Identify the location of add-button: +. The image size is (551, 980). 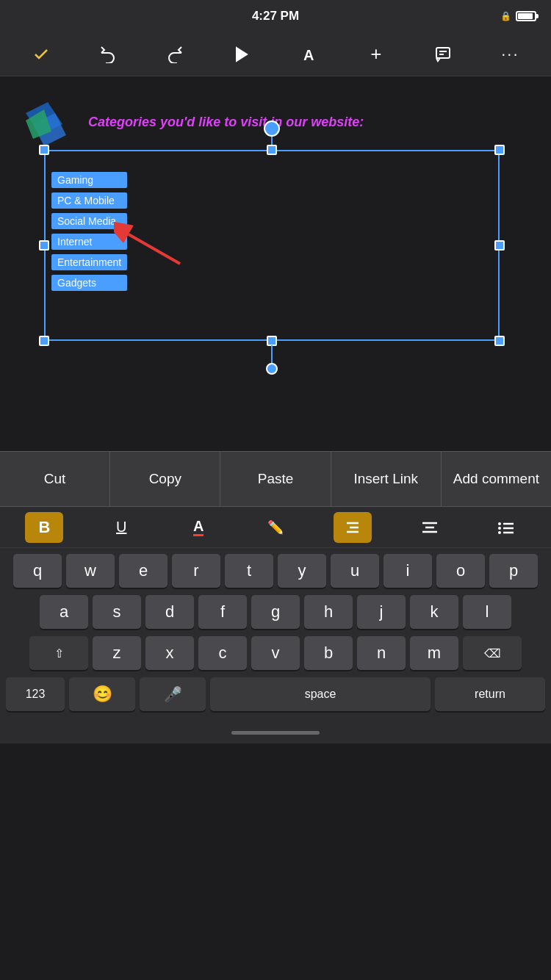
(376, 54).